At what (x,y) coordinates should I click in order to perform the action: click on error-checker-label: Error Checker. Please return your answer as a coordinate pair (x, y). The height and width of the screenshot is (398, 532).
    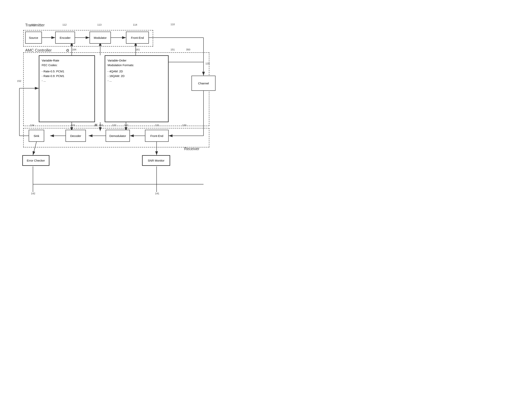
    Looking at the image, I should click on (36, 160).